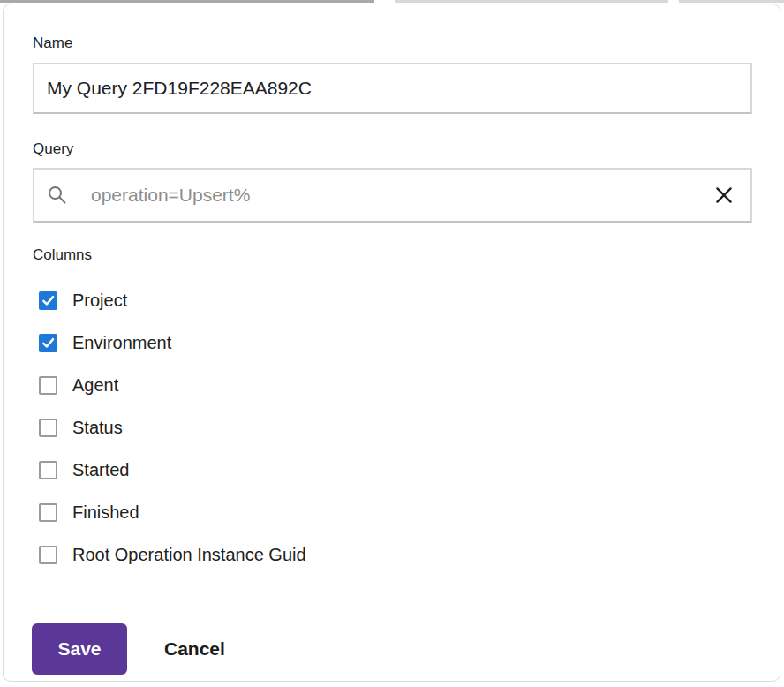 The width and height of the screenshot is (784, 687). Describe the element at coordinates (392, 649) in the screenshot. I see `dialog-actions: Save Cancel` at that location.